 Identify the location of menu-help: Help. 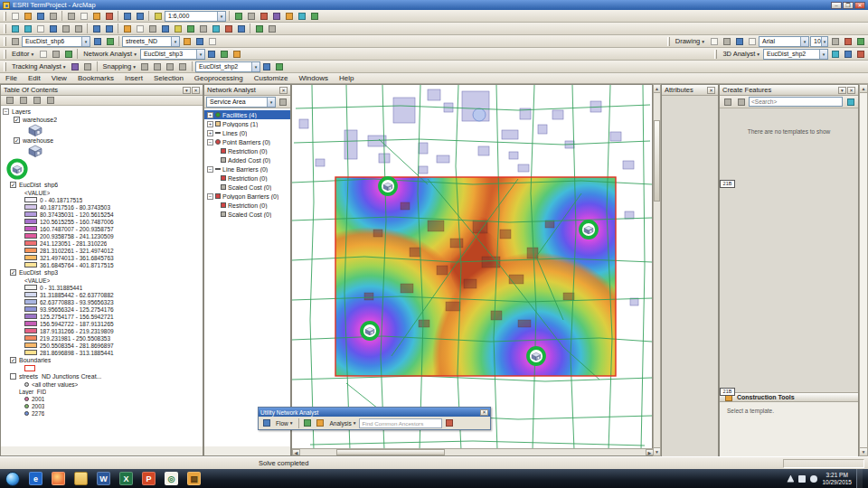
(346, 78).